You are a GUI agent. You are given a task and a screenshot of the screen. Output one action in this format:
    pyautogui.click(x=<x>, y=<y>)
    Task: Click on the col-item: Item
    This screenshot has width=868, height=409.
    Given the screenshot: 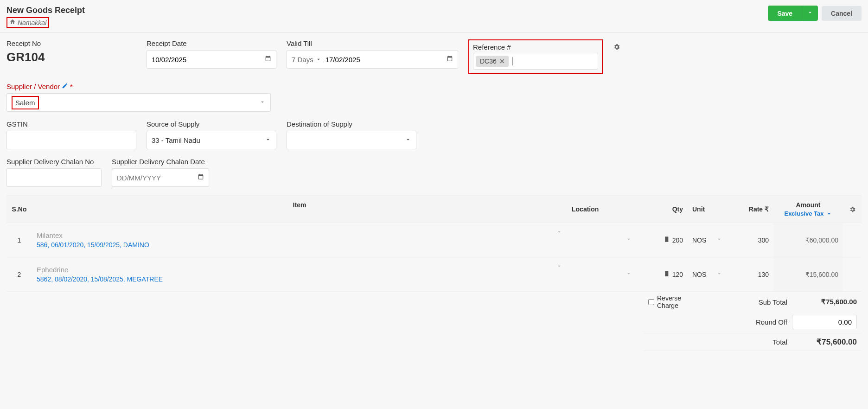 What is the action you would take?
    pyautogui.click(x=300, y=209)
    